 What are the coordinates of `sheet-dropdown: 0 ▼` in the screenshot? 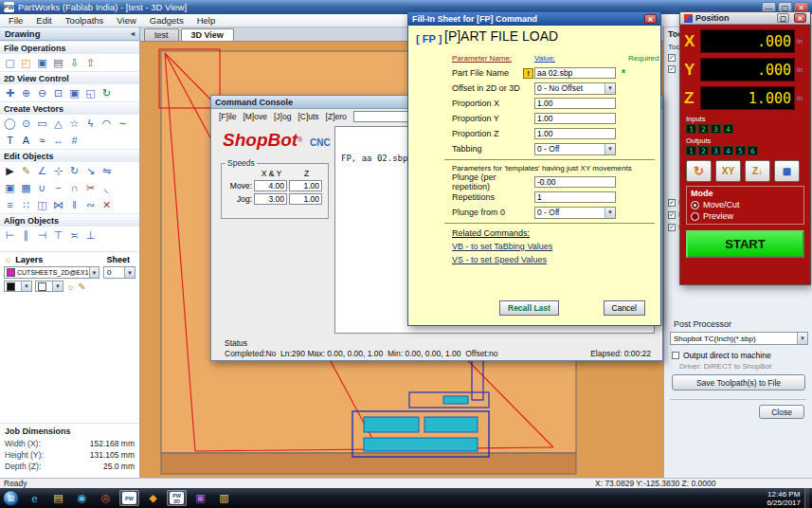 It's located at (119, 273).